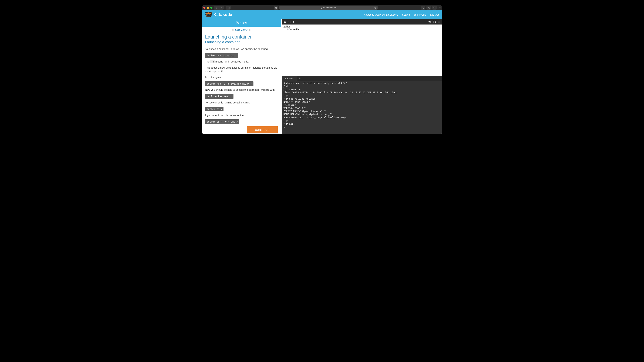 The height and width of the screenshot is (362, 644). I want to click on try-again-paragraph: Let's try again:, so click(242, 77).